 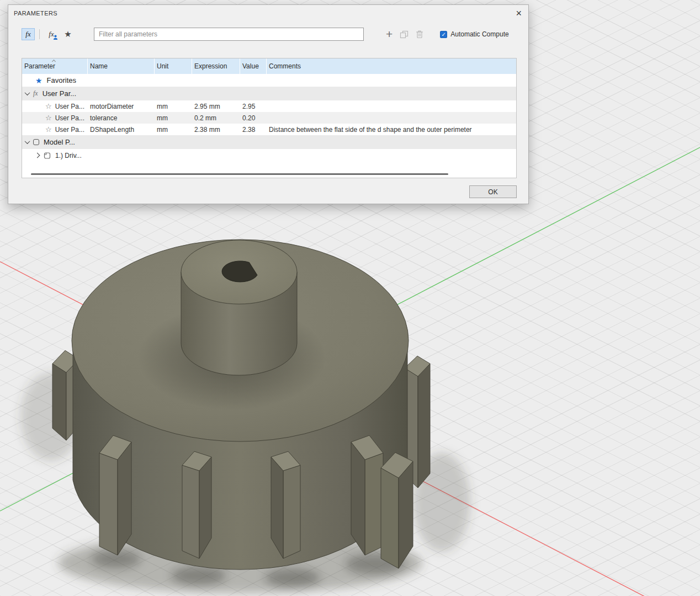 I want to click on chevron-right-icon, so click(x=38, y=156).